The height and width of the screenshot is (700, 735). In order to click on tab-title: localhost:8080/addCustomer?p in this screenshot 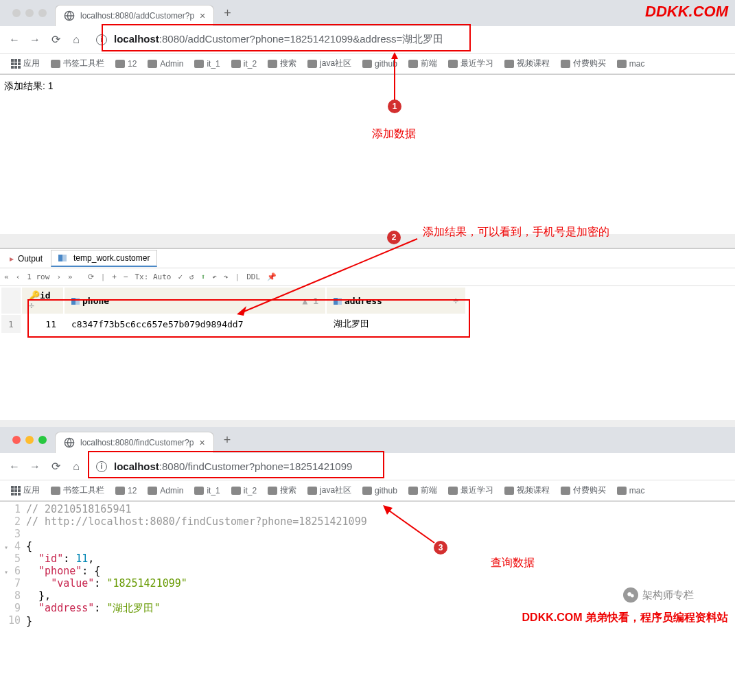, I will do `click(137, 16)`.